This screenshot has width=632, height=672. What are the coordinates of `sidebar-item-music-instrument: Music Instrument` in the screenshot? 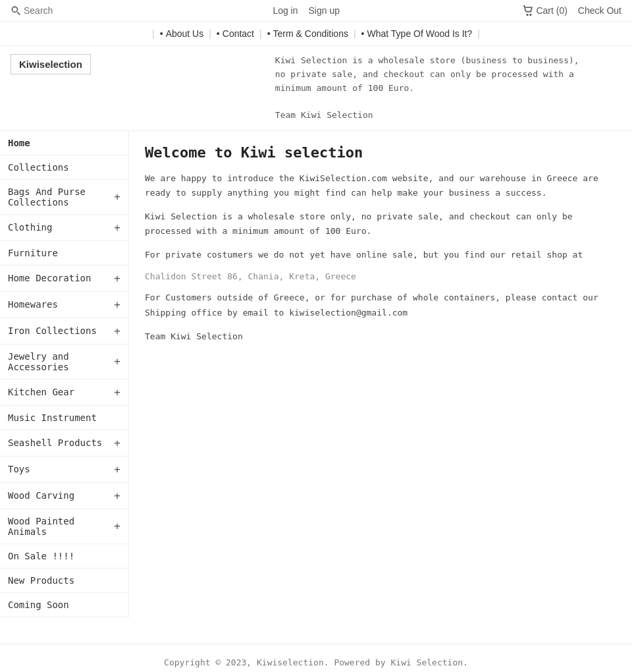 It's located at (65, 418).